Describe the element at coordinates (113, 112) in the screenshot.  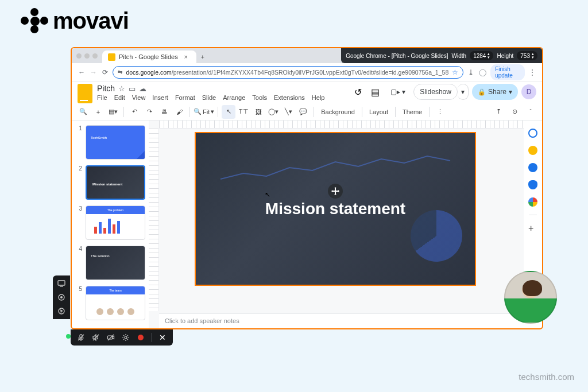
I see `new-slide-dropdown: ▤▾` at that location.